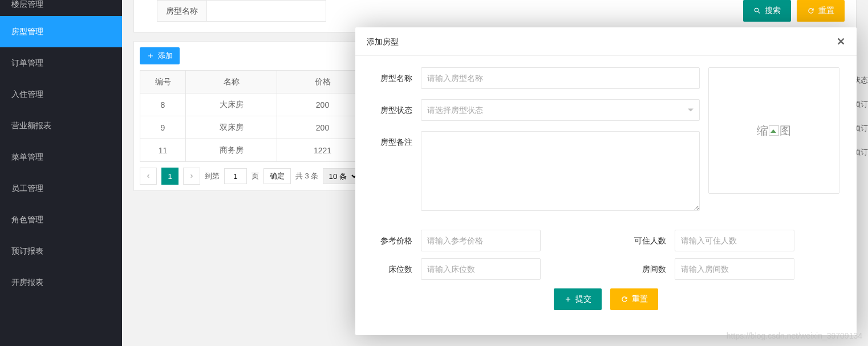 This screenshot has height=346, width=868. Describe the element at coordinates (236, 176) in the screenshot. I see `goto-page-input` at that location.